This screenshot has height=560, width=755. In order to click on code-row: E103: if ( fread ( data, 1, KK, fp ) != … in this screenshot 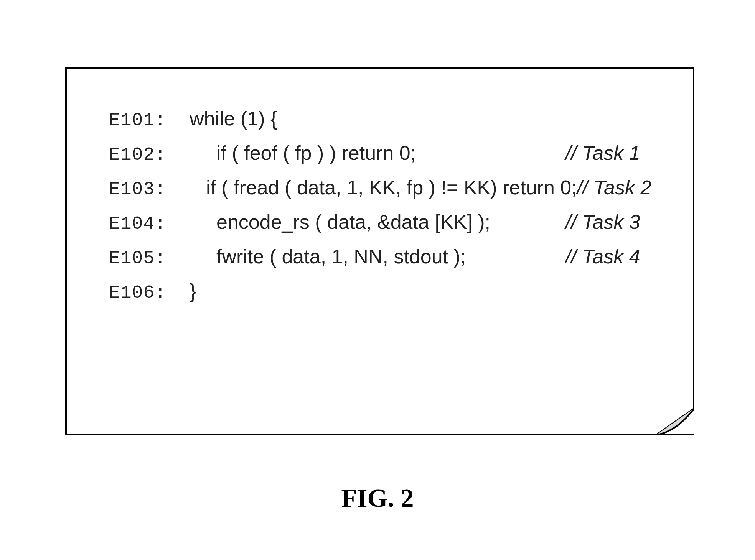, I will do `click(381, 193)`.